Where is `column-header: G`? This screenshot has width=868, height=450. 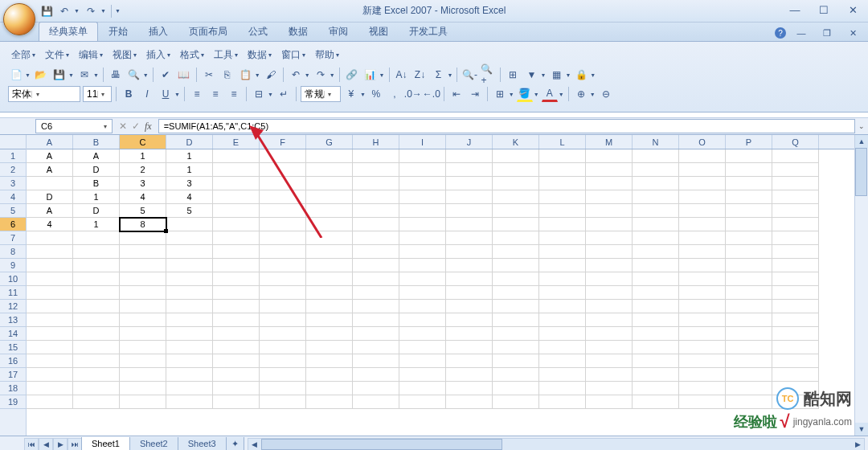
column-header: G is located at coordinates (330, 141).